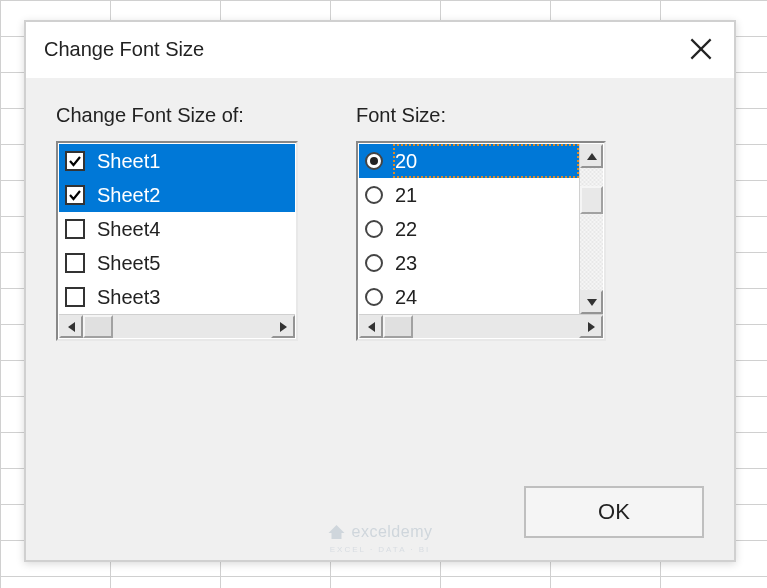 The image size is (767, 588). I want to click on font-size-row-label: 20, so click(406, 162).